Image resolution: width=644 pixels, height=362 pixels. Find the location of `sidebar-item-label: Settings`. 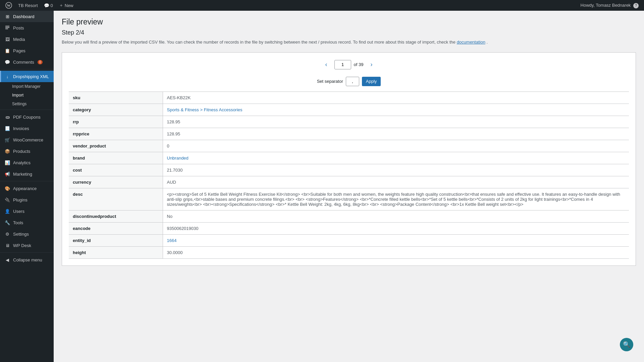

sidebar-item-label: Settings is located at coordinates (21, 234).